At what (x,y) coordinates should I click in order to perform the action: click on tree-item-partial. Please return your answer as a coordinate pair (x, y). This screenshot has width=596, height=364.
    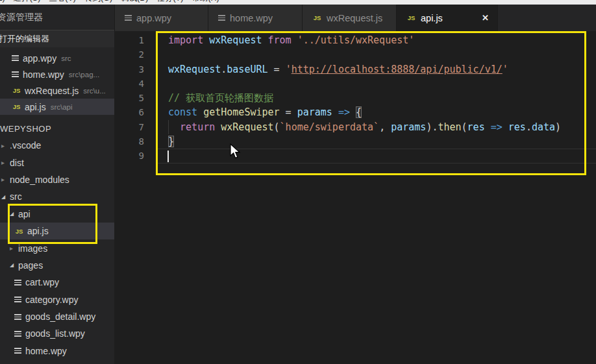
    Looking at the image, I should click on (57, 362).